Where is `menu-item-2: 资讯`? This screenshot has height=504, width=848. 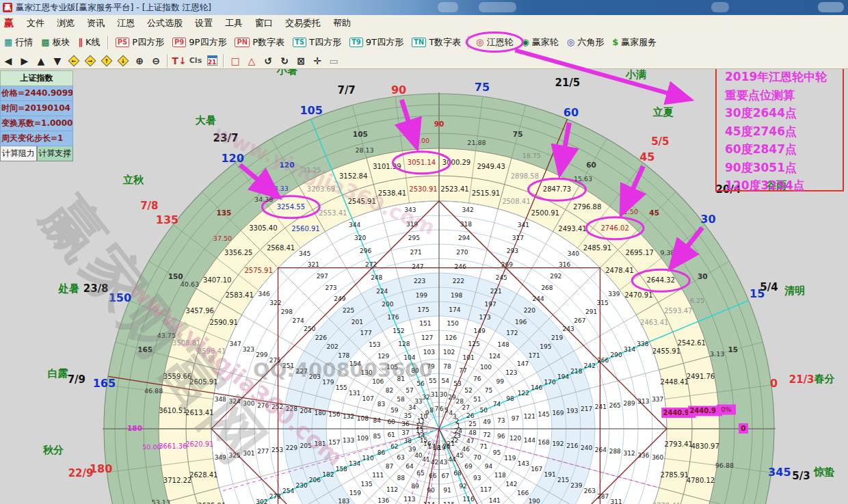 menu-item-2: 资讯 is located at coordinates (96, 23).